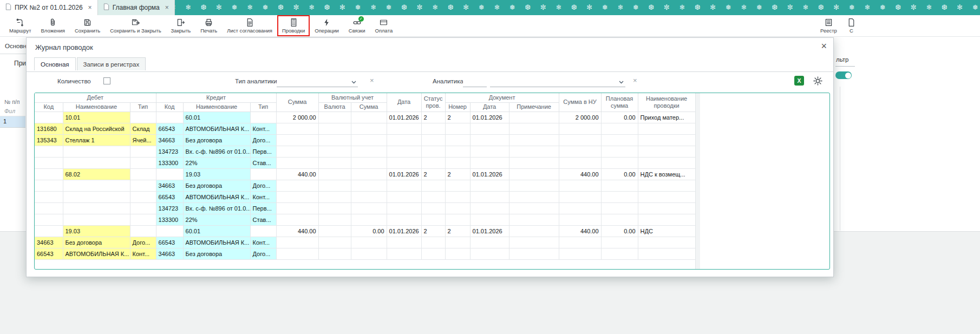 This screenshot has width=980, height=334. What do you see at coordinates (217, 162) in the screenshot?
I see `cell-c_name: 22%` at bounding box center [217, 162].